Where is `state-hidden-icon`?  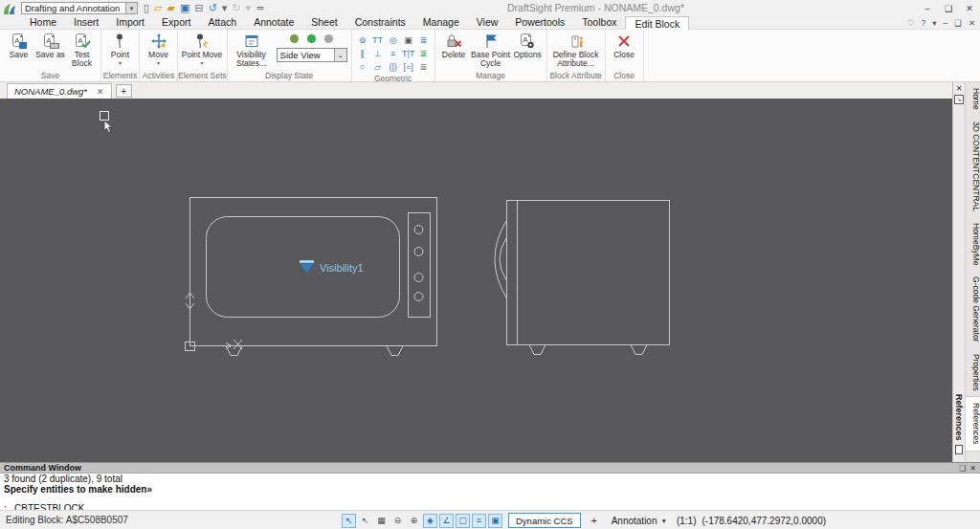
state-hidden-icon is located at coordinates (329, 38).